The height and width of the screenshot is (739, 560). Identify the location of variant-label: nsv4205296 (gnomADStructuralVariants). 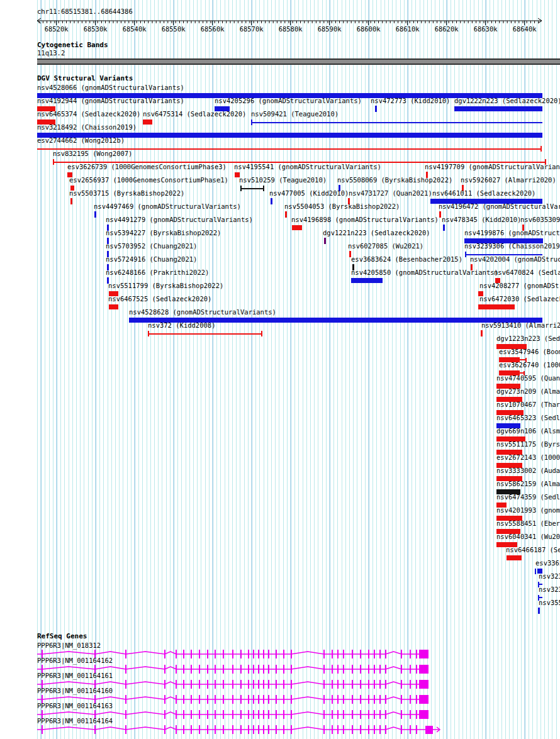
(288, 101).